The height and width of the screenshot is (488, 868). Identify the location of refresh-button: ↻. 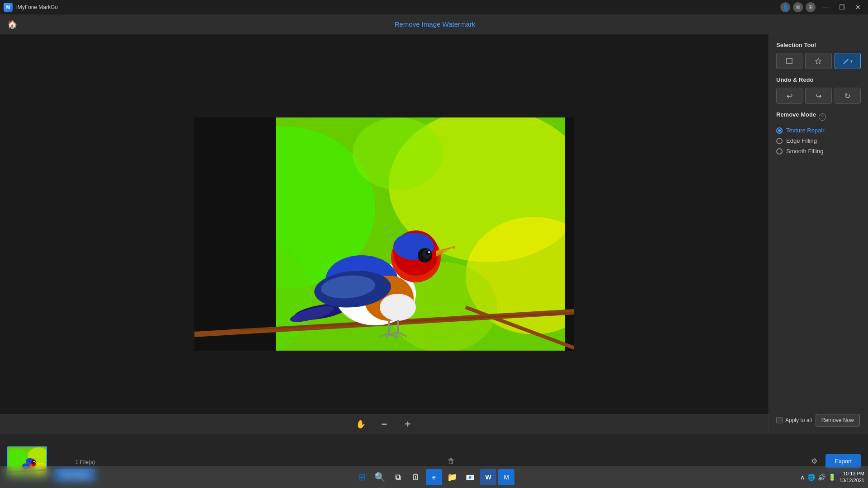
(848, 96).